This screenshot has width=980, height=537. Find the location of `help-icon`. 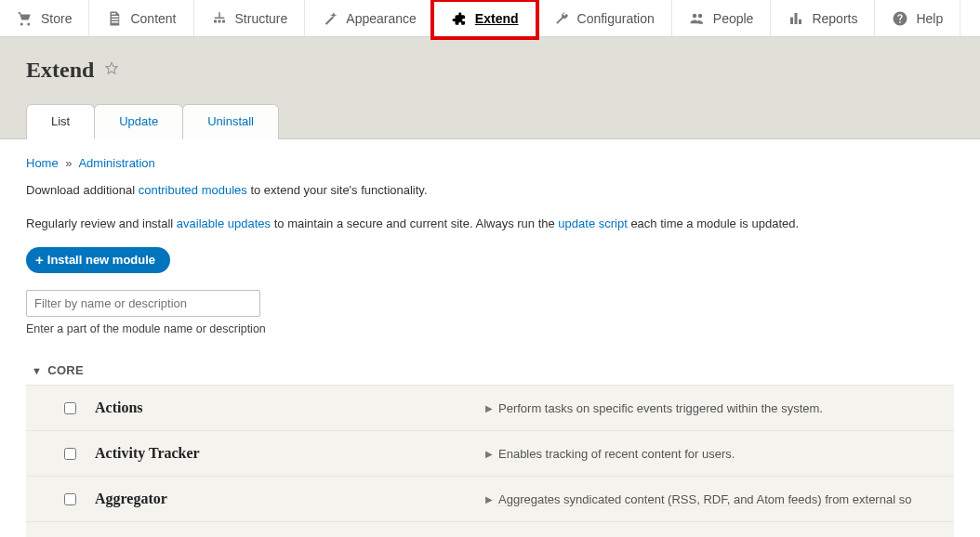

help-icon is located at coordinates (900, 19).